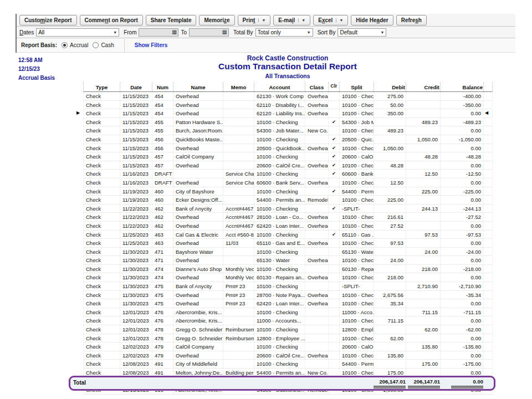  What do you see at coordinates (357, 313) in the screenshot?
I see `cell-split: 11000 · Acco...` at bounding box center [357, 313].